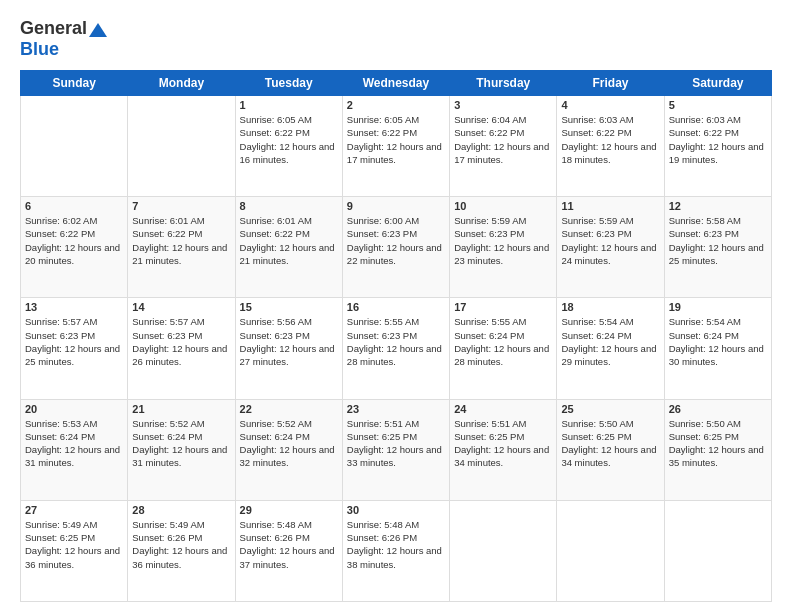 This screenshot has width=792, height=612. What do you see at coordinates (503, 206) in the screenshot?
I see `cell-day-number: 10` at bounding box center [503, 206].